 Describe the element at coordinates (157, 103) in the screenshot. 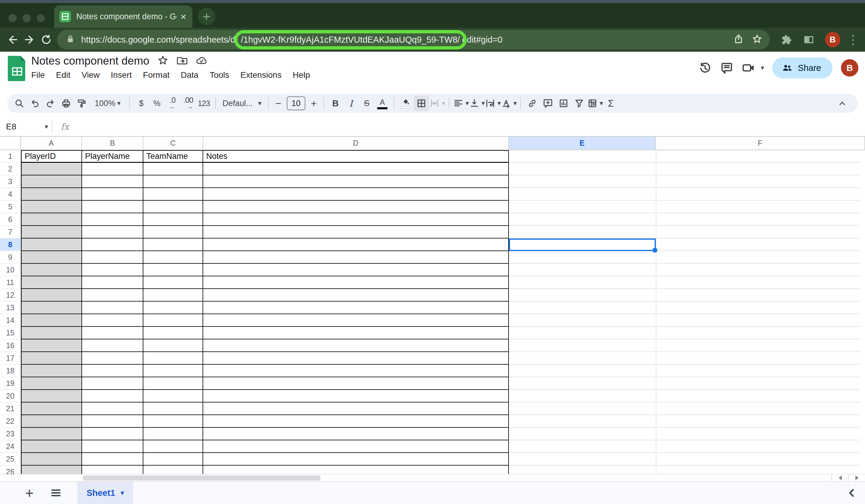

I see `format-percent-button: %` at that location.